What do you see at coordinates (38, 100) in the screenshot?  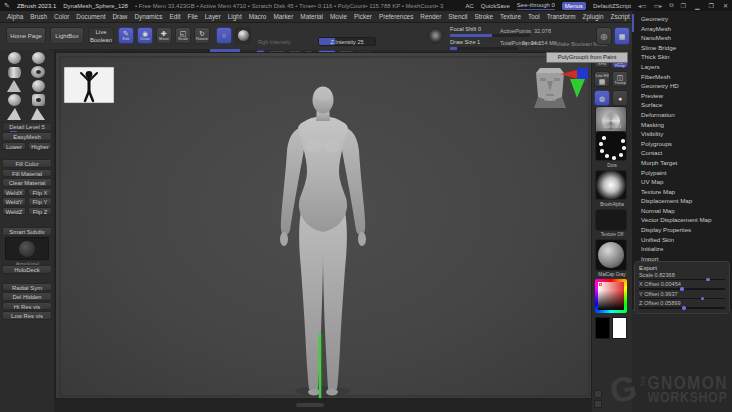 I see `ring-square-tool-icon` at bounding box center [38, 100].